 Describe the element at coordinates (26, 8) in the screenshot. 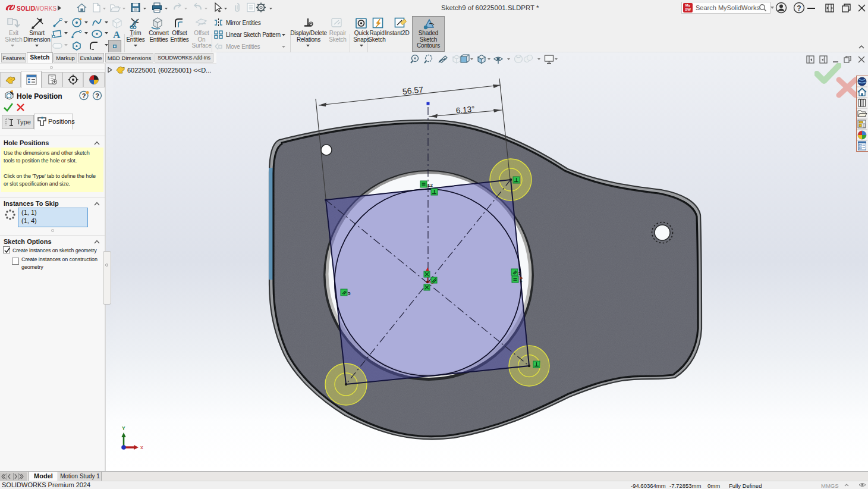

I see `svg-text: SOLID` at that location.